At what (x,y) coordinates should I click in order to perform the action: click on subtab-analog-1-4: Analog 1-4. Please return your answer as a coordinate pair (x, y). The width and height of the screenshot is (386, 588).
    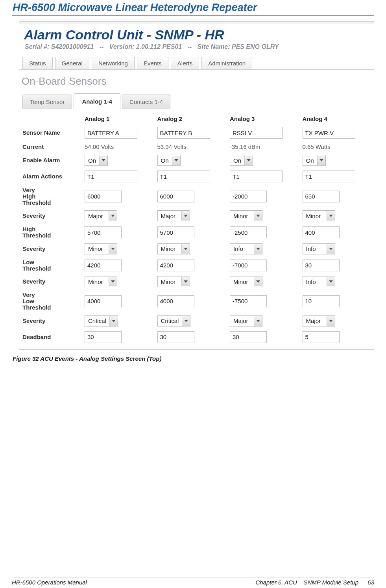
    Looking at the image, I should click on (97, 101).